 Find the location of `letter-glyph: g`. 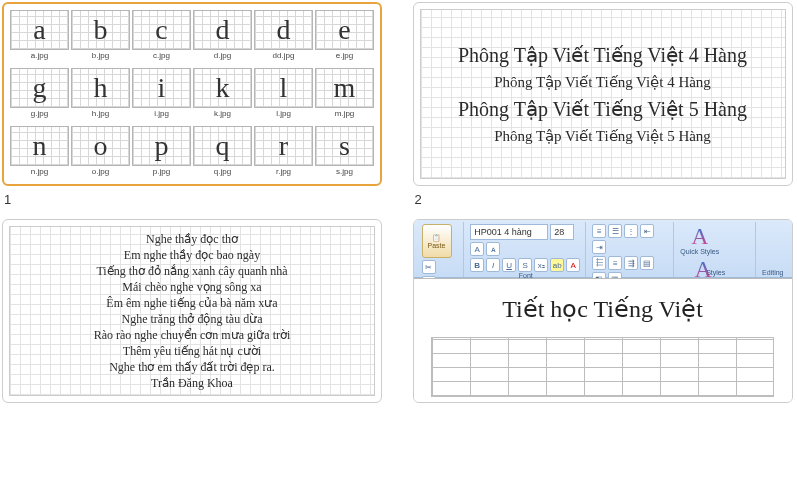

letter-glyph: g is located at coordinates (40, 88).